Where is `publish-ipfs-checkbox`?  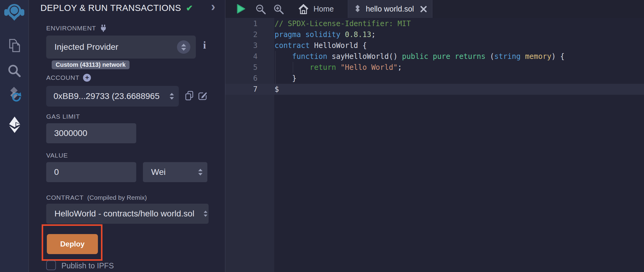
publish-ipfs-checkbox is located at coordinates (51, 265).